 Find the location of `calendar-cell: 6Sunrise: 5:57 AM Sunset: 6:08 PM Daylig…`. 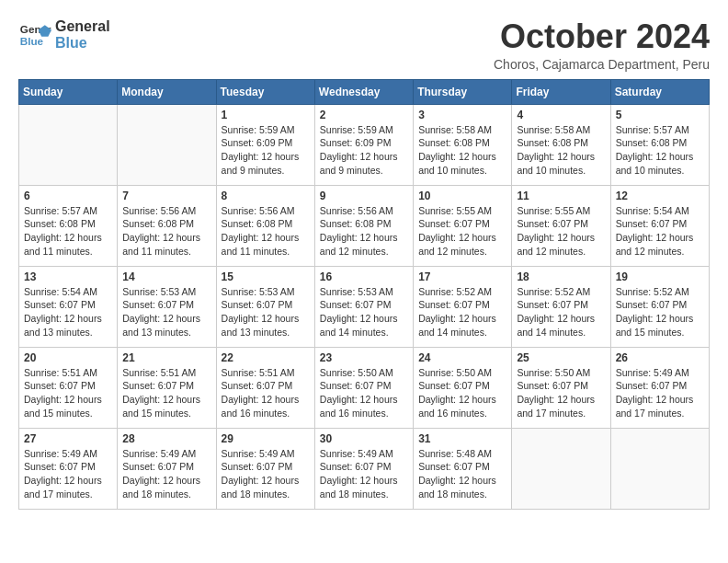

calendar-cell: 6Sunrise: 5:57 AM Sunset: 6:08 PM Daylig… is located at coordinates (68, 225).